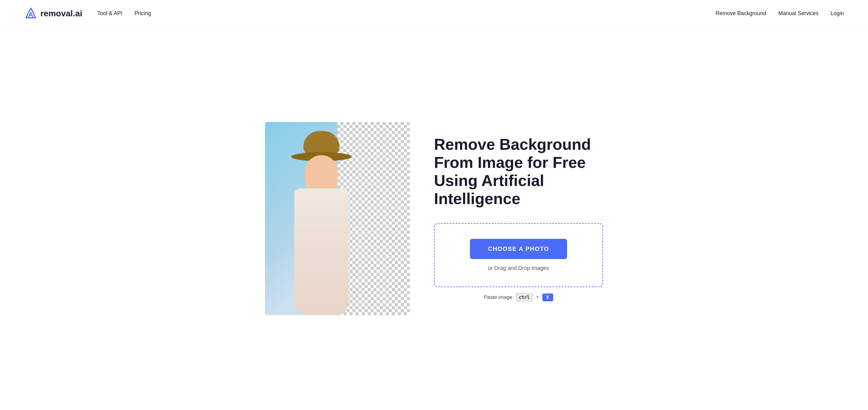 This screenshot has height=410, width=868. Describe the element at coordinates (799, 13) in the screenshot. I see `nav-link-manual-services: Manual Services` at that location.